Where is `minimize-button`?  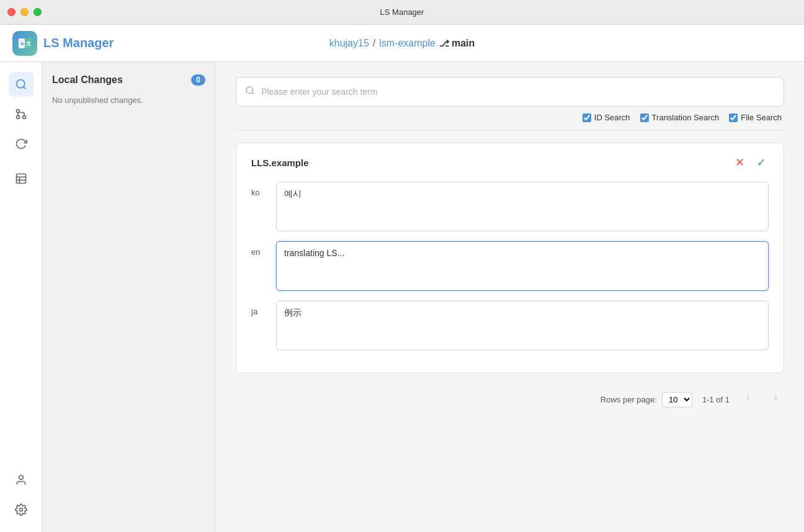
minimize-button is located at coordinates (25, 12).